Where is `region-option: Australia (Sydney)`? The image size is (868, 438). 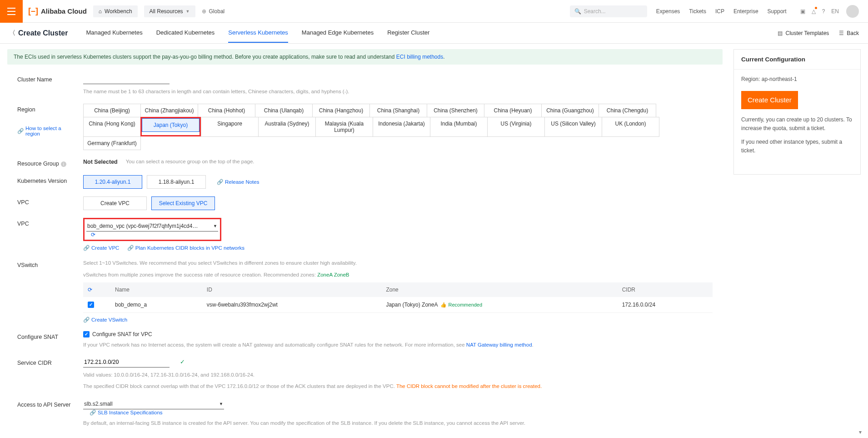 region-option: Australia (Sydney) is located at coordinates (287, 127).